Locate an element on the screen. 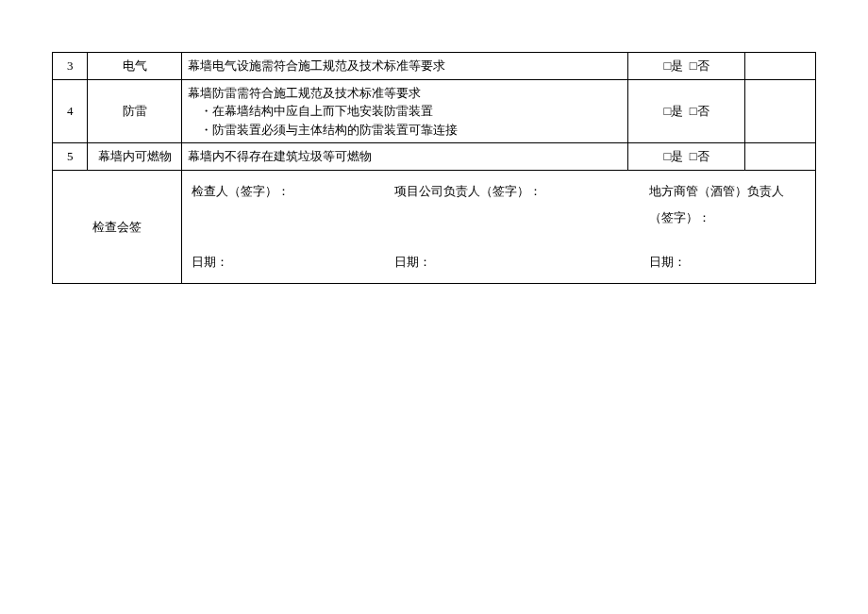  table-row: 5 幕墙内可燃物 幕墙内不得存在建筑垃圾等可燃物 □是 □否 is located at coordinates (434, 157).